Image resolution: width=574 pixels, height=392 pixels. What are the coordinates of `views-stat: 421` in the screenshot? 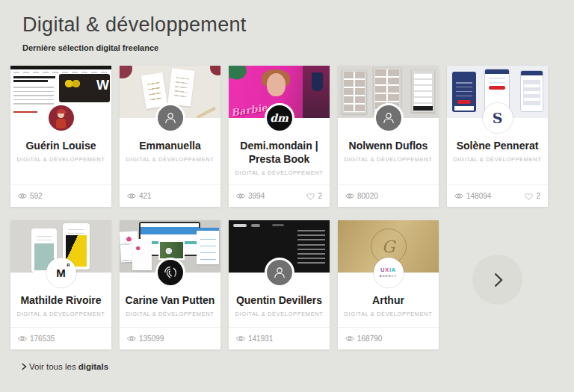 It's located at (139, 196).